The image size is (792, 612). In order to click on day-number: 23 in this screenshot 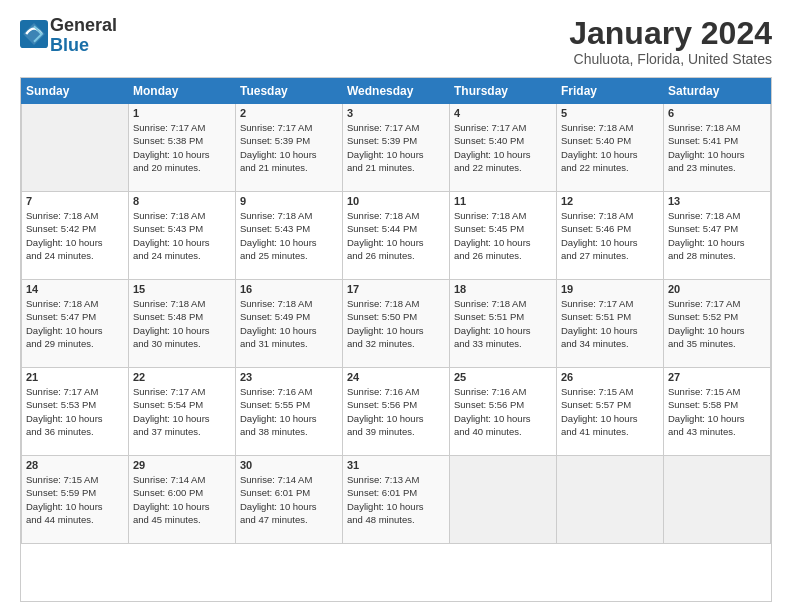, I will do `click(289, 377)`.